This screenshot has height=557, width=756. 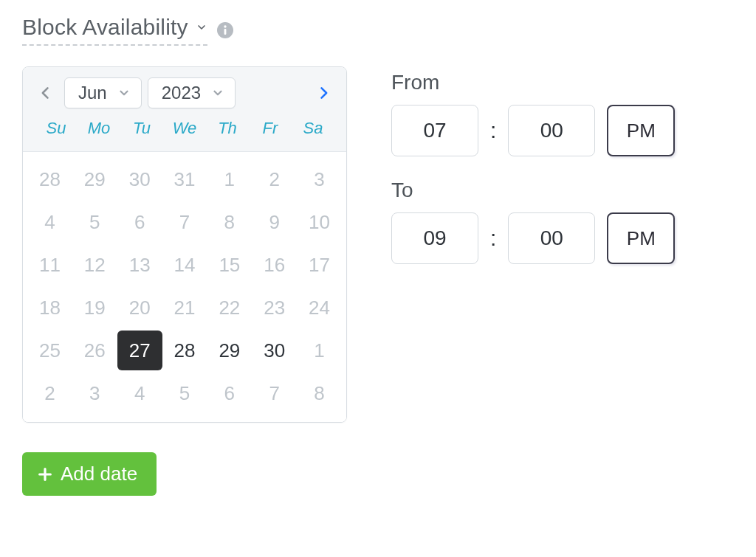 I want to click on calendar-day: 31, so click(x=185, y=179).